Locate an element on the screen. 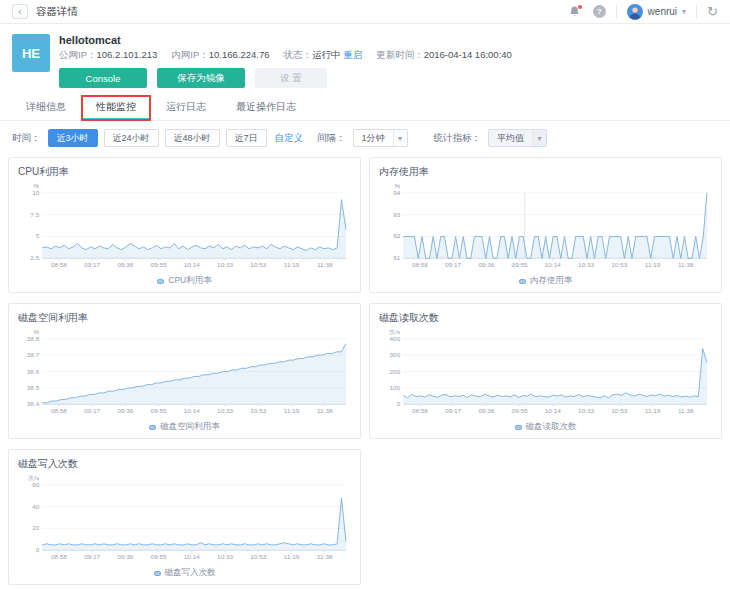 The width and height of the screenshot is (730, 589). svg-text: 38.4 is located at coordinates (34, 404).